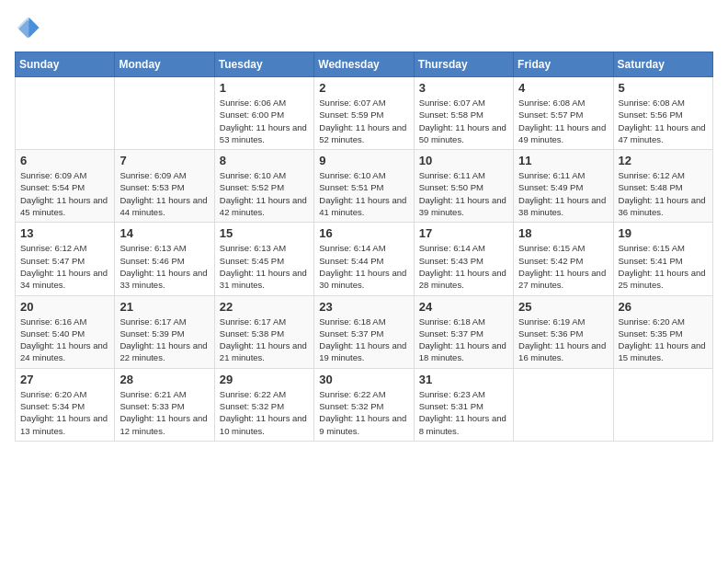 The width and height of the screenshot is (728, 563). I want to click on day-number: 31, so click(463, 379).